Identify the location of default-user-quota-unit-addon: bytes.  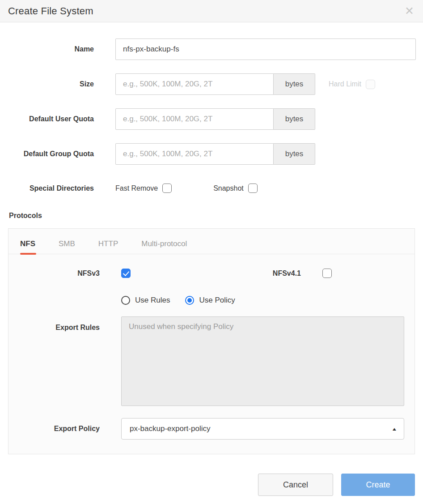
(294, 119).